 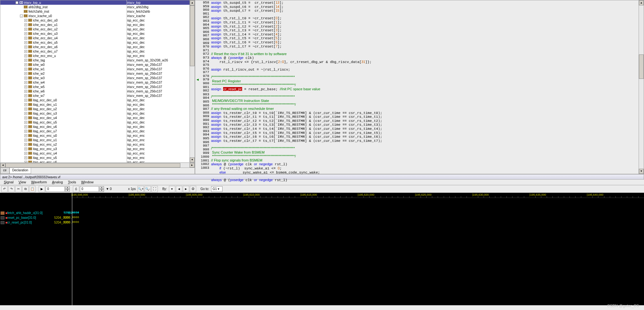 I want to click on menu-signal: Signal, so click(x=9, y=182).